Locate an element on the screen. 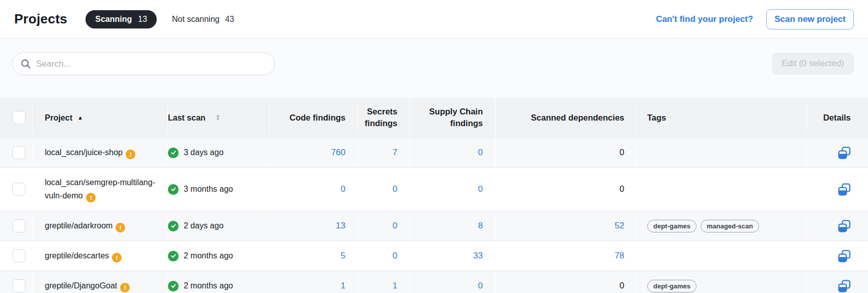 This screenshot has height=293, width=868. header-select-all-cell is located at coordinates (16, 118).